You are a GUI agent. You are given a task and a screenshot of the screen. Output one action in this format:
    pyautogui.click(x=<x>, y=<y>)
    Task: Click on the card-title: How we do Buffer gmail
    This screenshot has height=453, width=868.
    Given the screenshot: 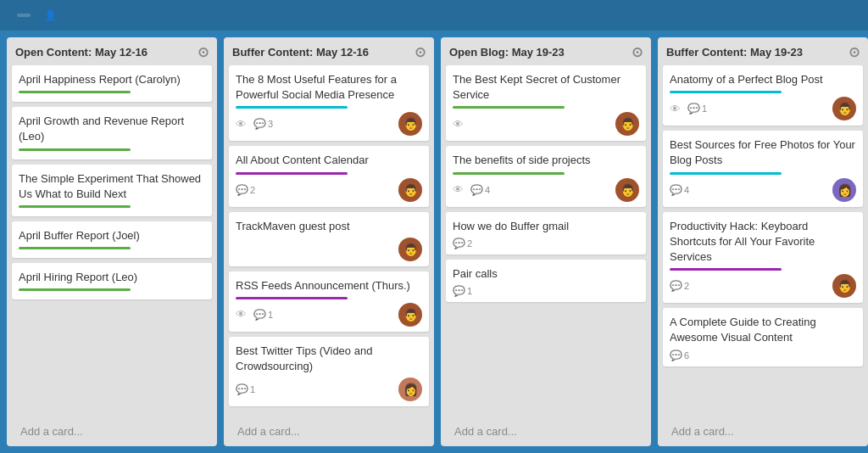 What is the action you would take?
    pyautogui.click(x=546, y=226)
    